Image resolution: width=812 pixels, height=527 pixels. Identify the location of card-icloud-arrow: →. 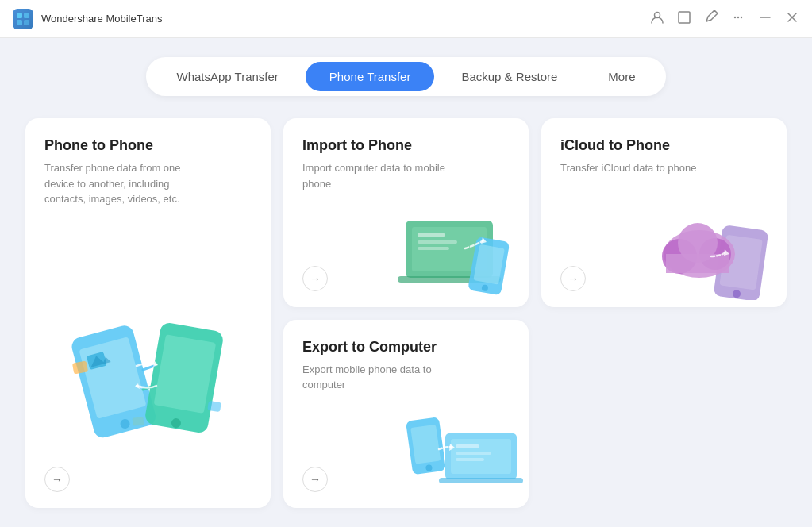
(573, 279).